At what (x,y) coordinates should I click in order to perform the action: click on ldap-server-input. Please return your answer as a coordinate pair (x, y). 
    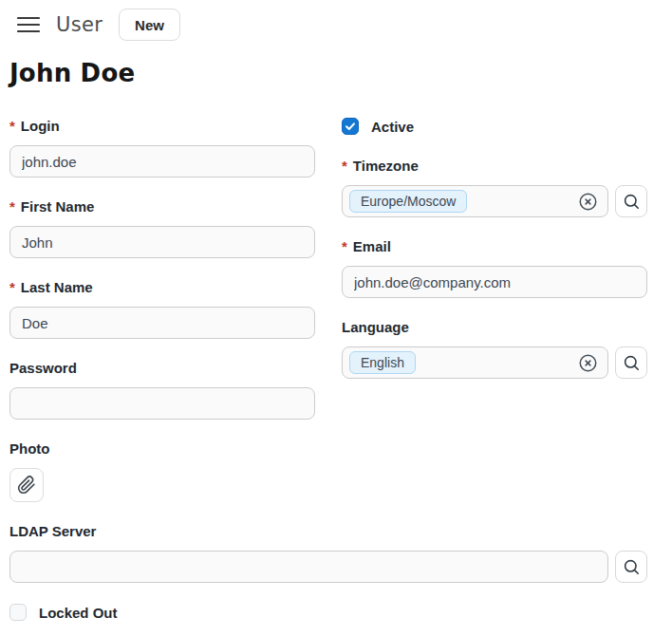
    Looking at the image, I should click on (309, 567).